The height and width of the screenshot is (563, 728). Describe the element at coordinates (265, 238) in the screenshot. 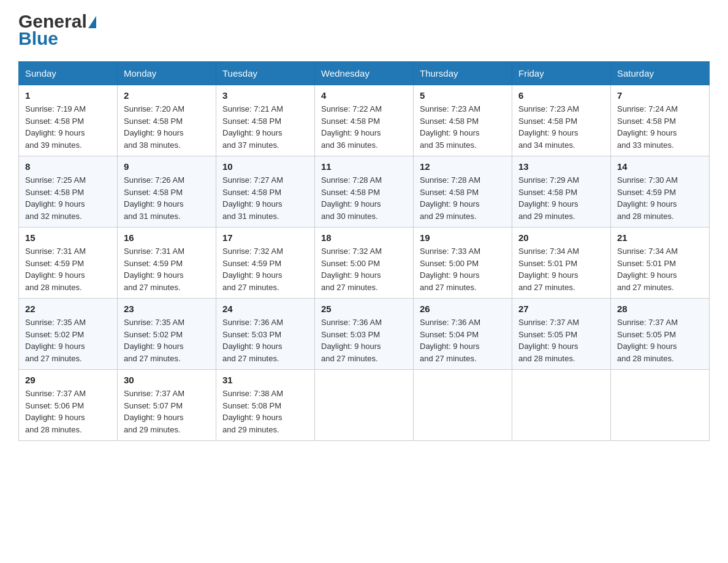

I see `day-number: 17` at that location.